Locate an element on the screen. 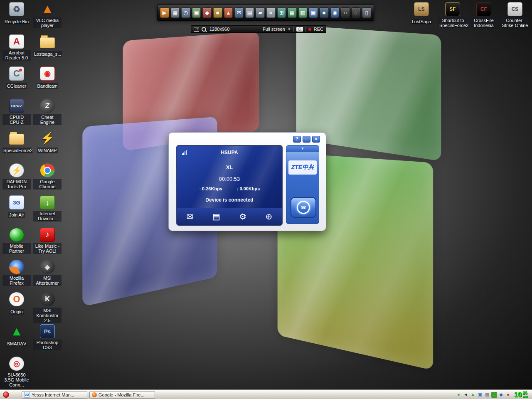 The image size is (532, 399). taskbar-task-yesss-internet-manager: 3GYesss Internet Man... is located at coordinates (54, 395).